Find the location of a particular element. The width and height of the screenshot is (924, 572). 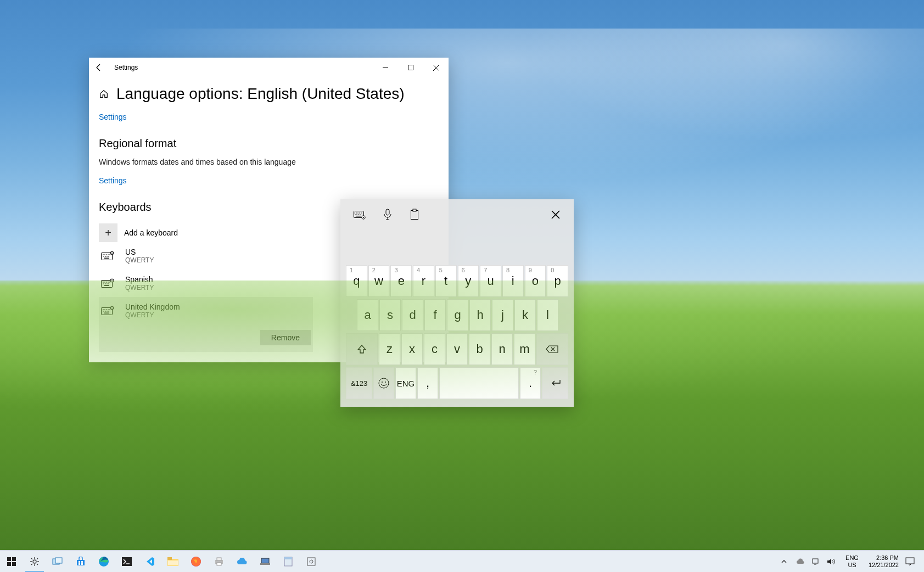

key-d: d is located at coordinates (413, 315).